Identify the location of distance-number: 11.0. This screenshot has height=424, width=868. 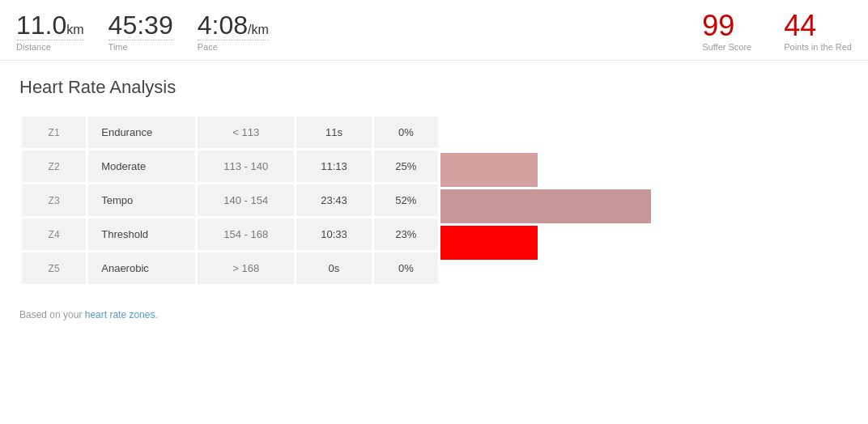
(41, 25).